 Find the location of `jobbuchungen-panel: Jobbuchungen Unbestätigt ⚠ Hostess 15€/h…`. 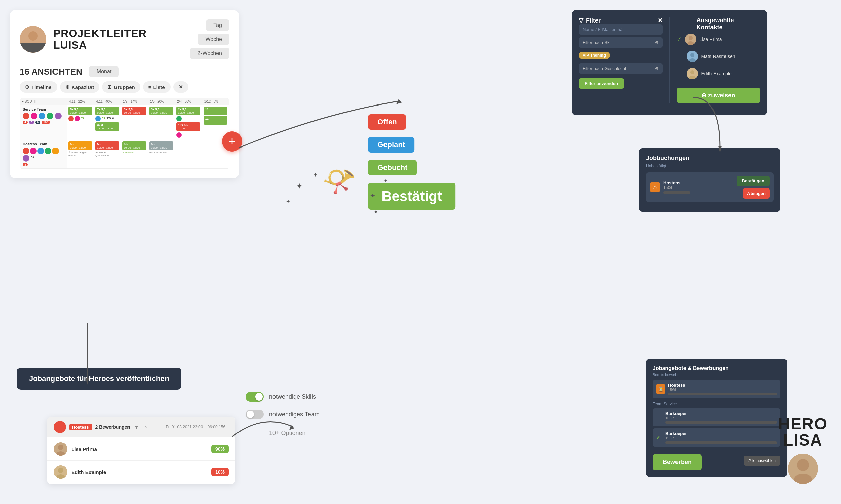

jobbuchungen-panel: Jobbuchungen Unbestätigt ⚠ Hostess 15€/h… is located at coordinates (710, 180).